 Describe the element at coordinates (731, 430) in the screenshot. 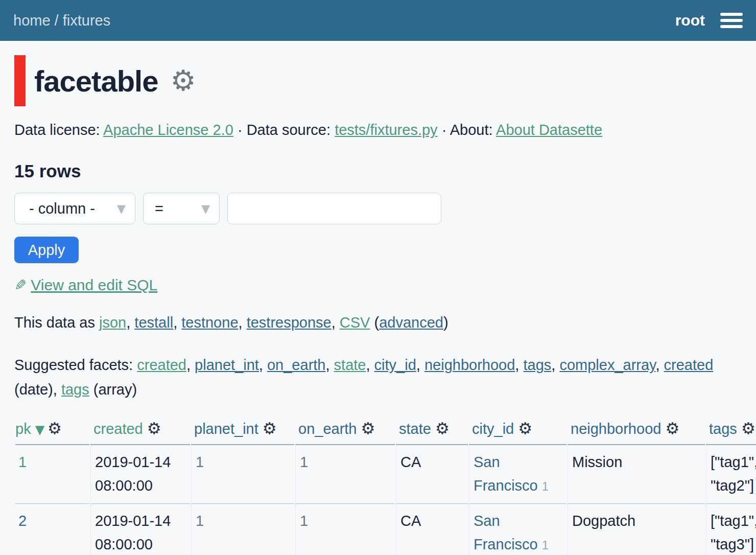

I see `column-header-tags: tags ⚙` at that location.